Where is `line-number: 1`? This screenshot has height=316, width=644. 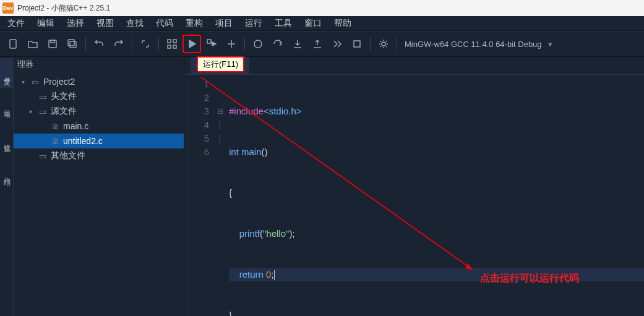
line-number: 1 is located at coordinates (197, 84).